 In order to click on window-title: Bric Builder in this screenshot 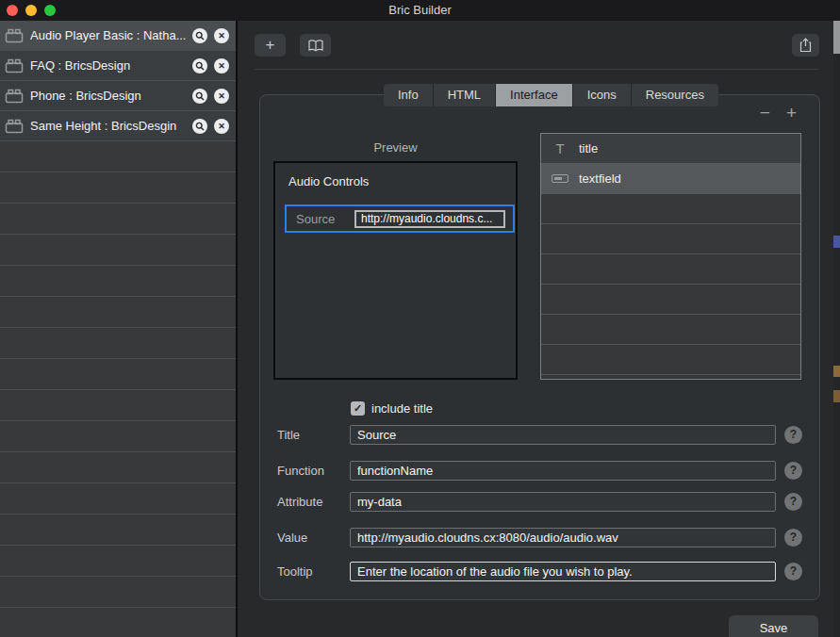, I will do `click(420, 10)`.